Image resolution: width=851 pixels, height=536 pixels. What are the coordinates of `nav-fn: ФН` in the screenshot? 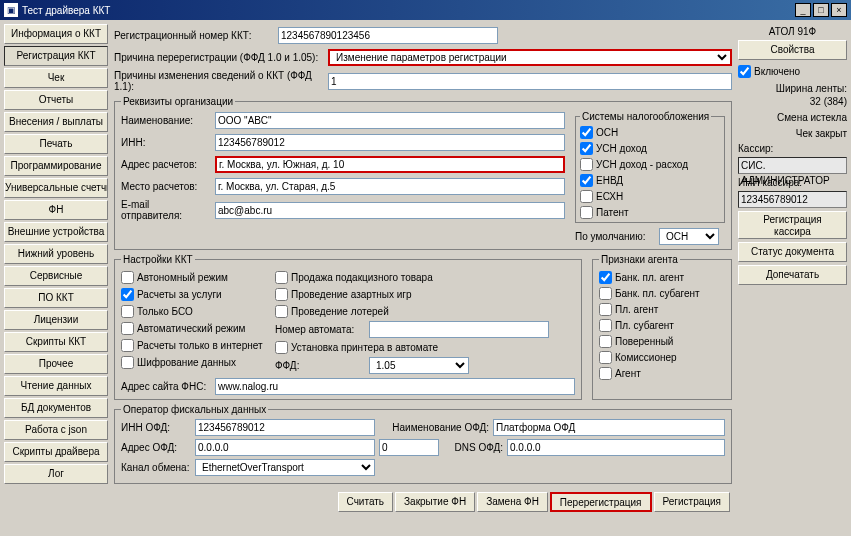 It's located at (56, 210).